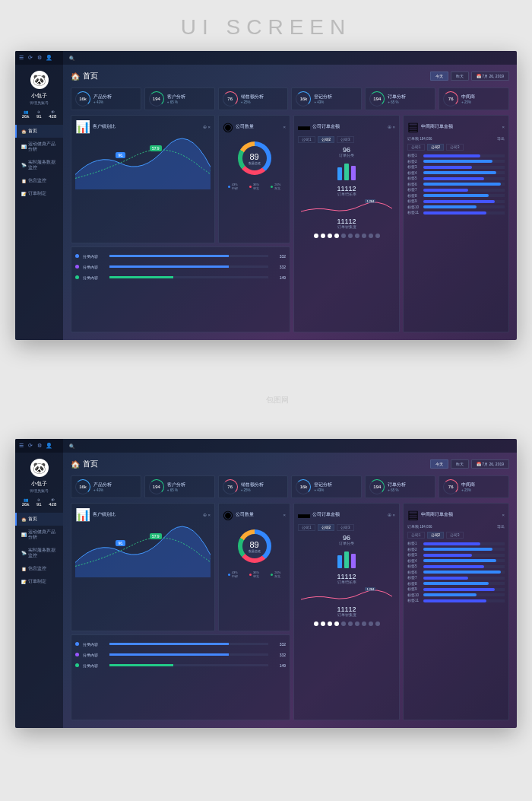 This screenshot has height=801, width=532. I want to click on panel-company-count: ◉公司数量× 89数量总览 43%中部36%华北26%东北, so click(254, 180).